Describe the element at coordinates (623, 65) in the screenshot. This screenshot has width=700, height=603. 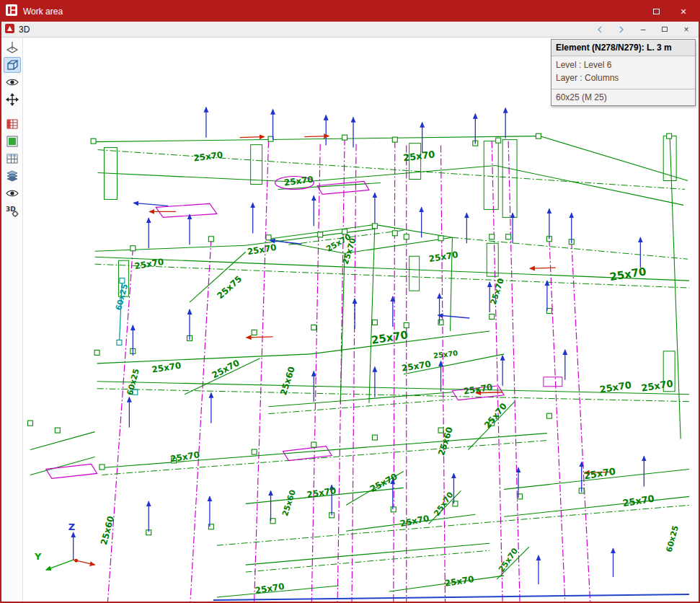
I see `tooltip-level-row: Level : Level 6` at that location.